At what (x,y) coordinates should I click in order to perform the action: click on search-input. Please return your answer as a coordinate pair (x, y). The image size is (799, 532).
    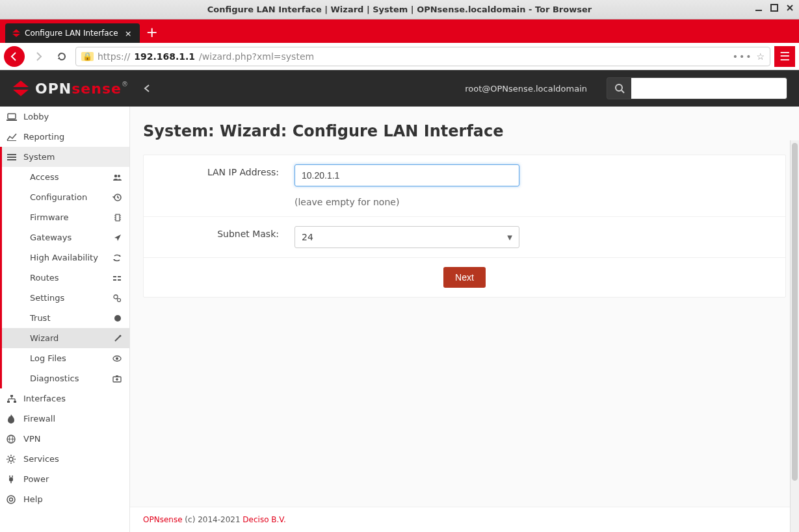
    Looking at the image, I should click on (709, 88).